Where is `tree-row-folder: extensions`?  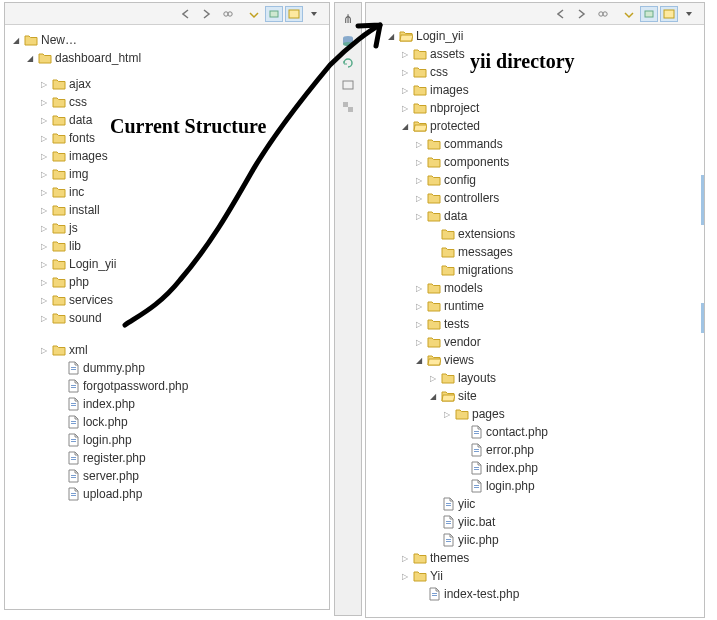 tree-row-folder: extensions is located at coordinates (535, 234).